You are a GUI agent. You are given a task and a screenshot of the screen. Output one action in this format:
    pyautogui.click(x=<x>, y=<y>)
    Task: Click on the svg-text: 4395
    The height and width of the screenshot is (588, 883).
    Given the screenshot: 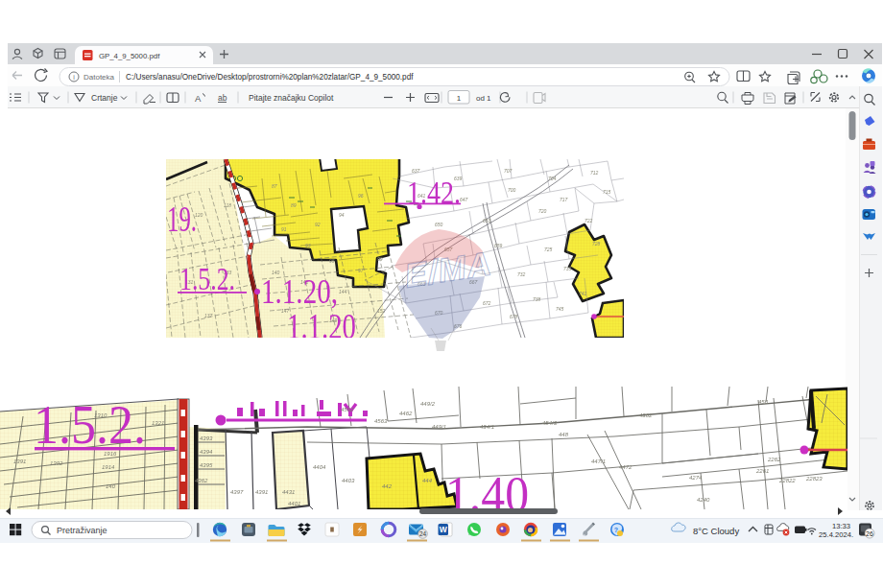 What is the action you would take?
    pyautogui.click(x=206, y=465)
    